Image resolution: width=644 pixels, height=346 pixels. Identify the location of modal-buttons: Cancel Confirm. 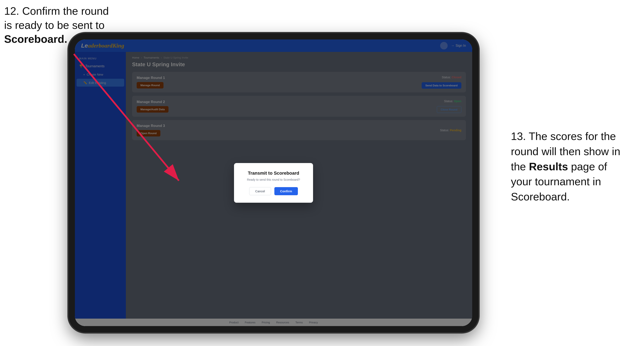
(274, 191).